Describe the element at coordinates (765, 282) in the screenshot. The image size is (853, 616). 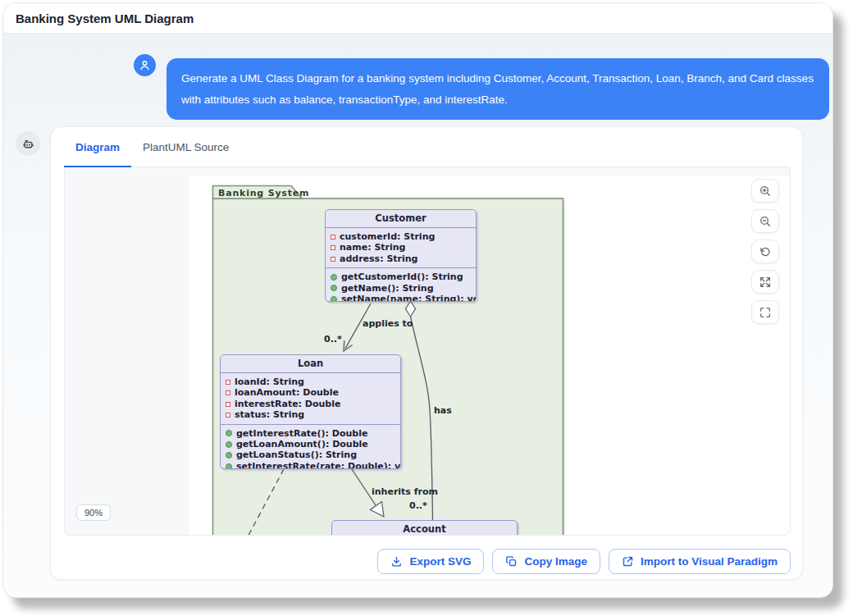
I see `expand-icon` at that location.